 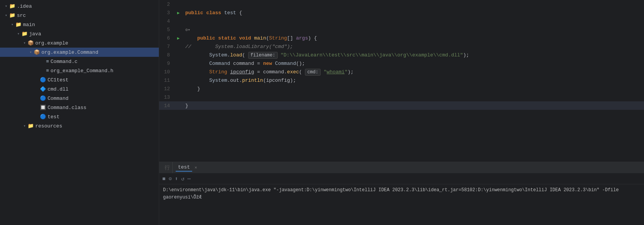 What do you see at coordinates (79, 15) in the screenshot?
I see `tree-item-src: ▾ 📁 src` at bounding box center [79, 15].